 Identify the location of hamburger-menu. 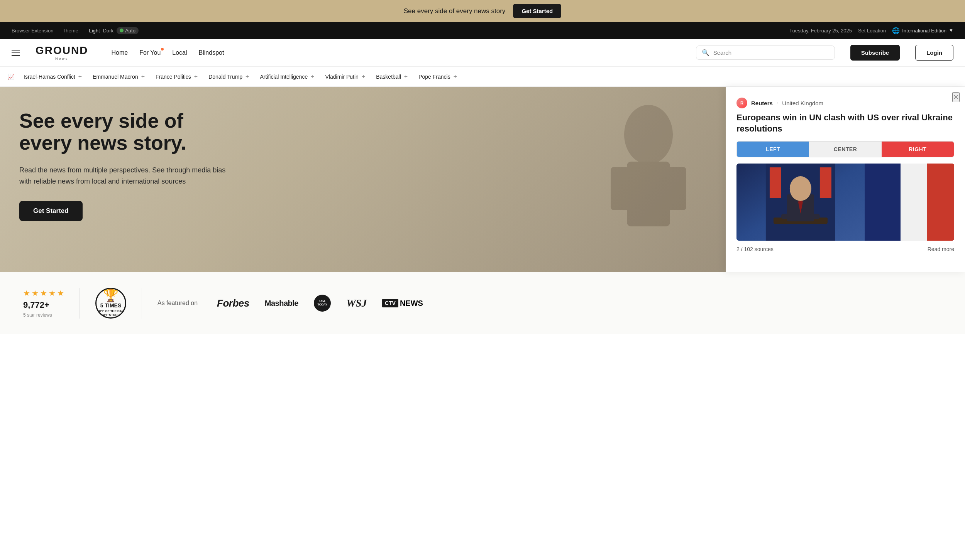
(16, 53).